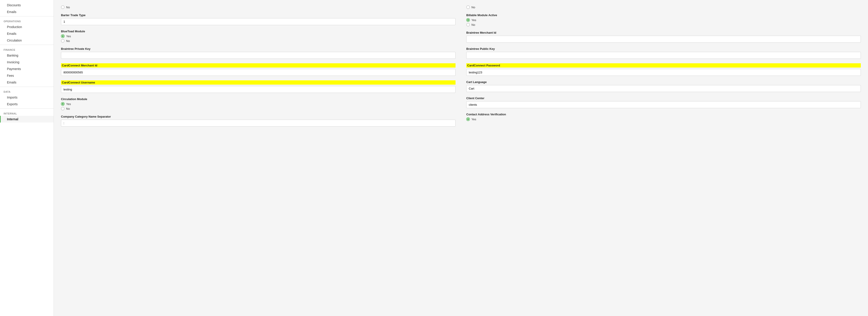 Image resolution: width=868 pixels, height=316 pixels. What do you see at coordinates (13, 55) in the screenshot?
I see `sidebar-item-label: Banking` at bounding box center [13, 55].